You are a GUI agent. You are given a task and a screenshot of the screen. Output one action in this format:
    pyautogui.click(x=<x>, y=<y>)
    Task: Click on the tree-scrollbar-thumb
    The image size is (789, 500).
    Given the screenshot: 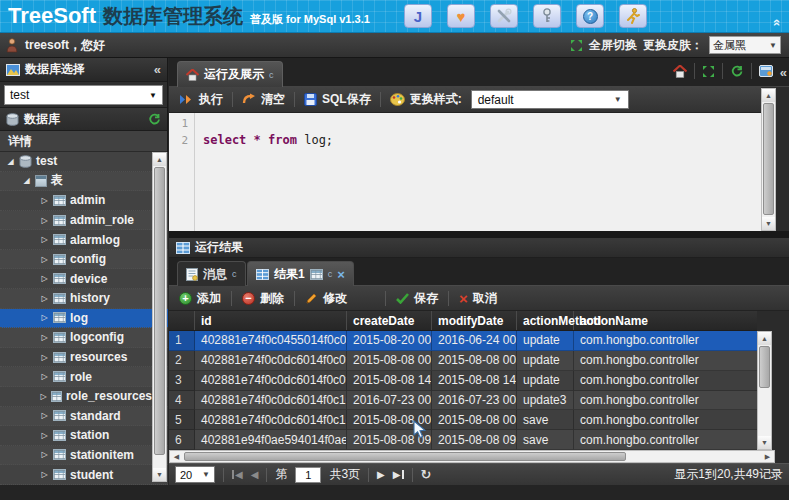 What is the action you would take?
    pyautogui.click(x=160, y=311)
    